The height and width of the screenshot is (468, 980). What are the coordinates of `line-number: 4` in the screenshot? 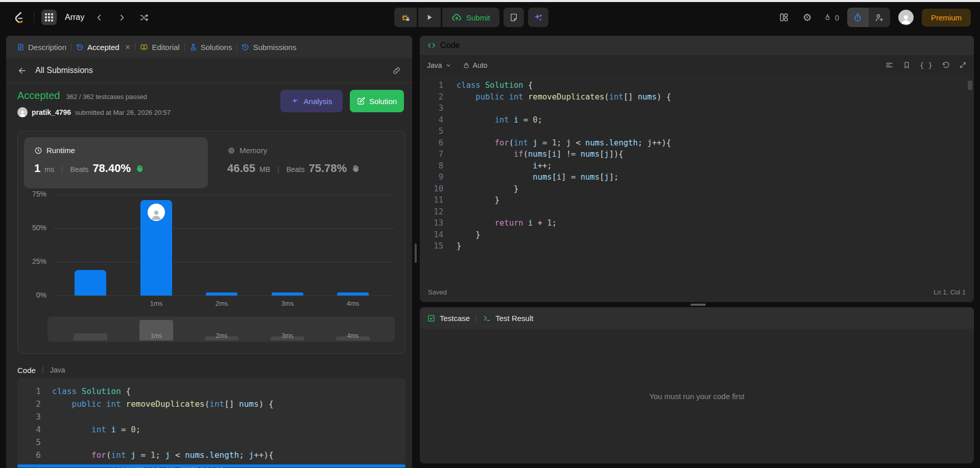 It's located at (29, 430).